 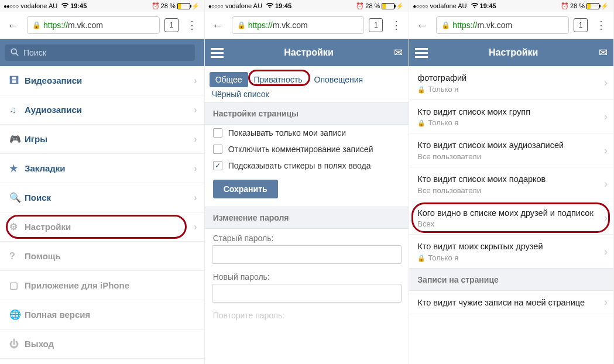 I want to click on games-icon: 🎮, so click(x=17, y=139).